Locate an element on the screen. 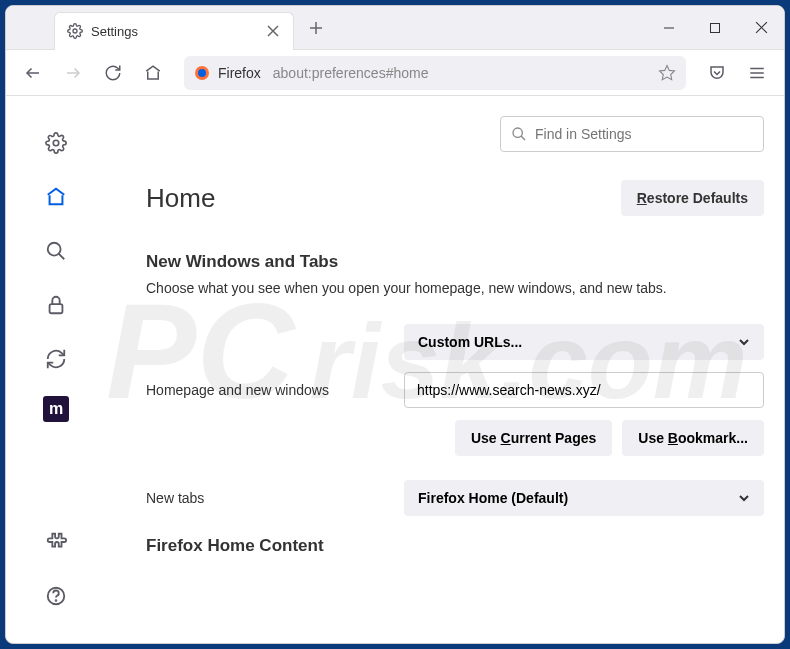 This screenshot has height=649, width=790. homepage-label: Homepage and new windows is located at coordinates (275, 390).